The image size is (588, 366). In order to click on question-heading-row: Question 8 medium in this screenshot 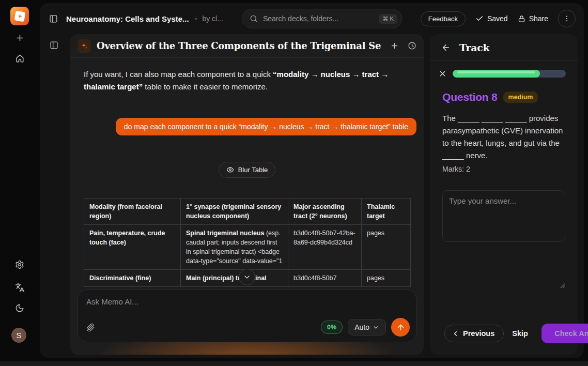, I will do `click(504, 97)`.